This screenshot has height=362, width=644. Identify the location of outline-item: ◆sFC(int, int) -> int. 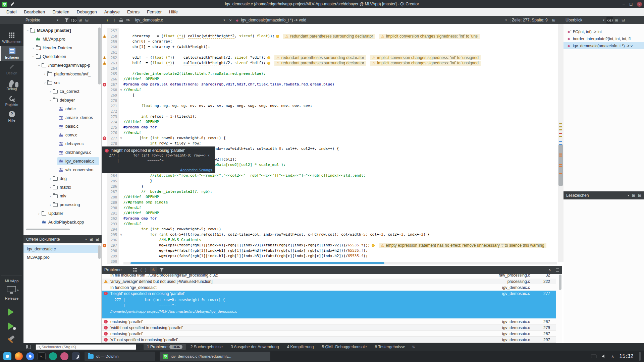
(604, 32).